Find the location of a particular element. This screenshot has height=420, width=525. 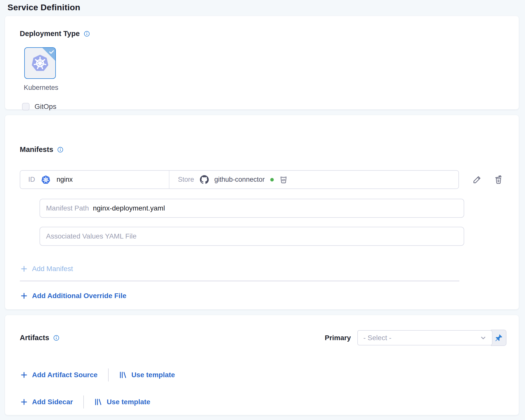

use-template-artifact-button: Use template is located at coordinates (147, 375).